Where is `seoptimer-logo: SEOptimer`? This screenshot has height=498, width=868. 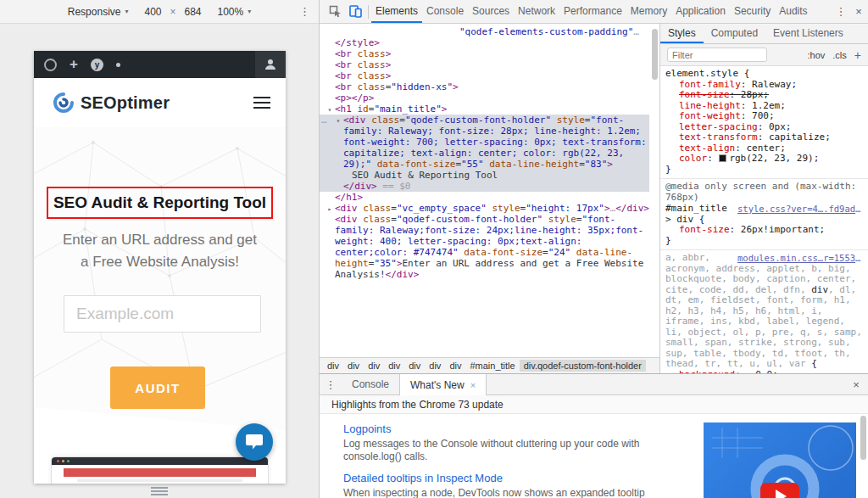
seoptimer-logo: SEOptimer is located at coordinates (111, 103).